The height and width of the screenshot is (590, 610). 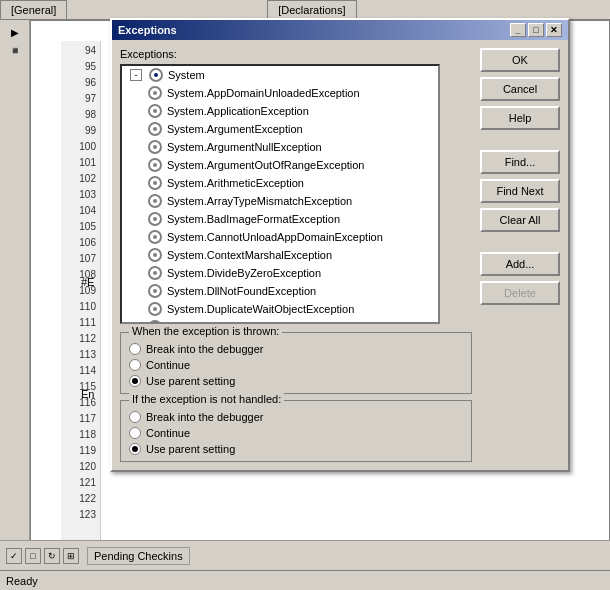 I want to click on item-label-0: System.AppDomainUnloadedException, so click(x=264, y=93).